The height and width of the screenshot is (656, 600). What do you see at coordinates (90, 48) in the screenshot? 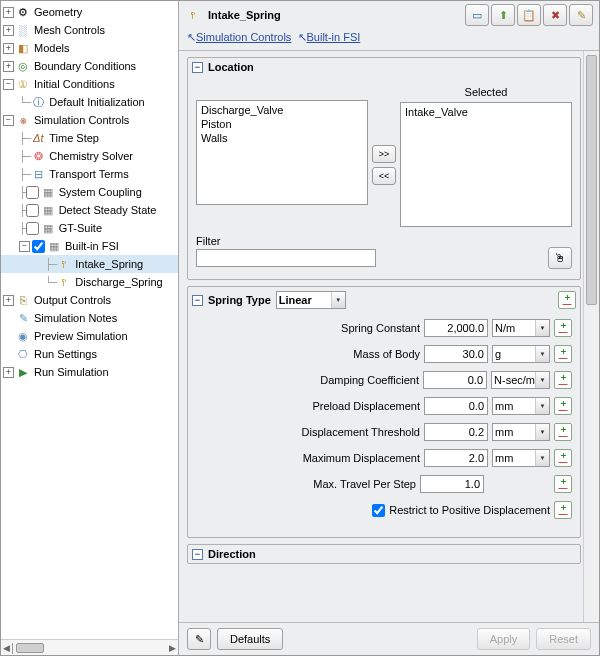
I see `tree-item-models: + ◧ Models` at bounding box center [90, 48].